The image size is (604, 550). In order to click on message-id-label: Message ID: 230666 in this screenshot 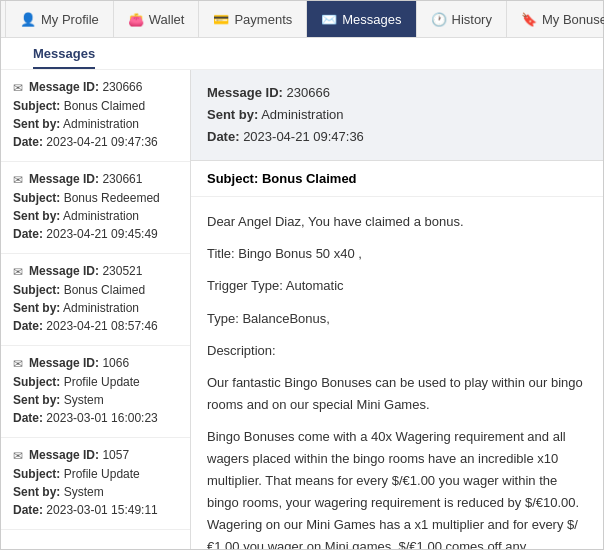, I will do `click(86, 87)`.